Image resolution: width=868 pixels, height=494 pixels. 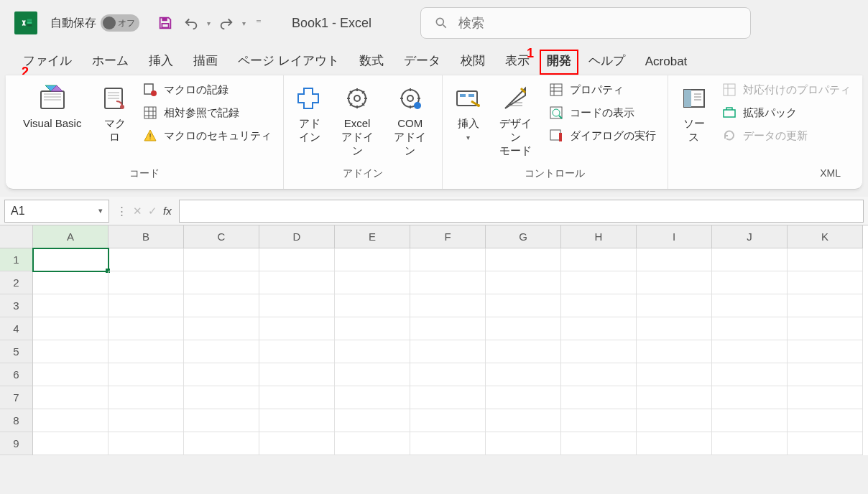 What do you see at coordinates (786, 113) in the screenshot?
I see `expansion-packs-button: 拡張パック` at bounding box center [786, 113].